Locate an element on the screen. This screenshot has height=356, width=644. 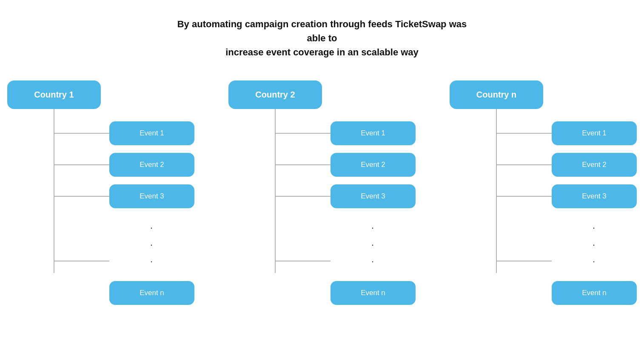
event-node-country1-2: Event 3 is located at coordinates (152, 196).